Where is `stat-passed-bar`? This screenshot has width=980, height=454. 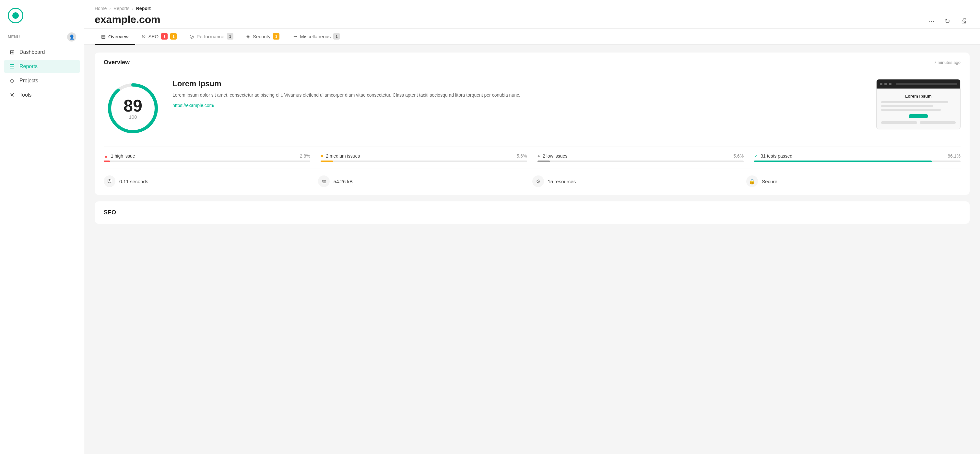 stat-passed-bar is located at coordinates (858, 161).